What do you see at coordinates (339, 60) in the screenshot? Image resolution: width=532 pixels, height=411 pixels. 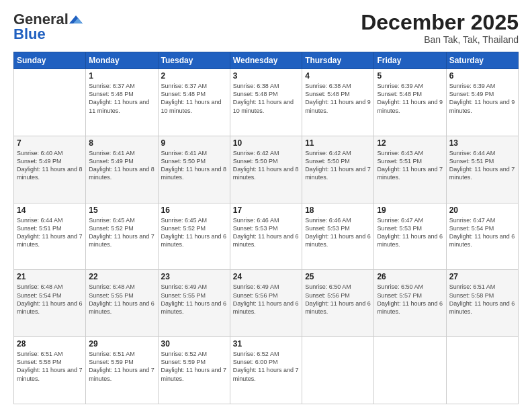 I see `col-thursday: Thursday` at bounding box center [339, 60].